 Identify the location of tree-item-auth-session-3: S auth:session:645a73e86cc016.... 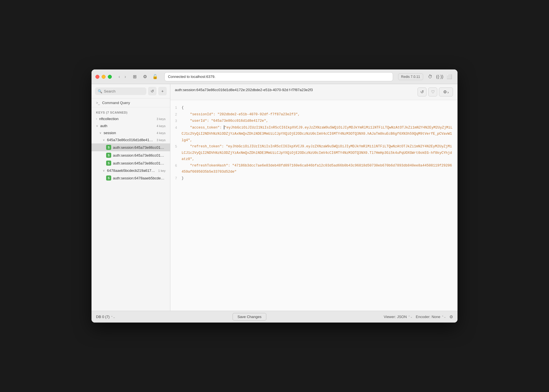
(131, 163).